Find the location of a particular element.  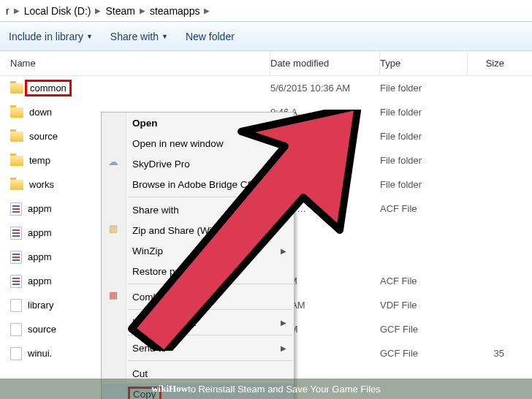

menu-item: SkyDrive Pro▶ is located at coordinates (197, 164).